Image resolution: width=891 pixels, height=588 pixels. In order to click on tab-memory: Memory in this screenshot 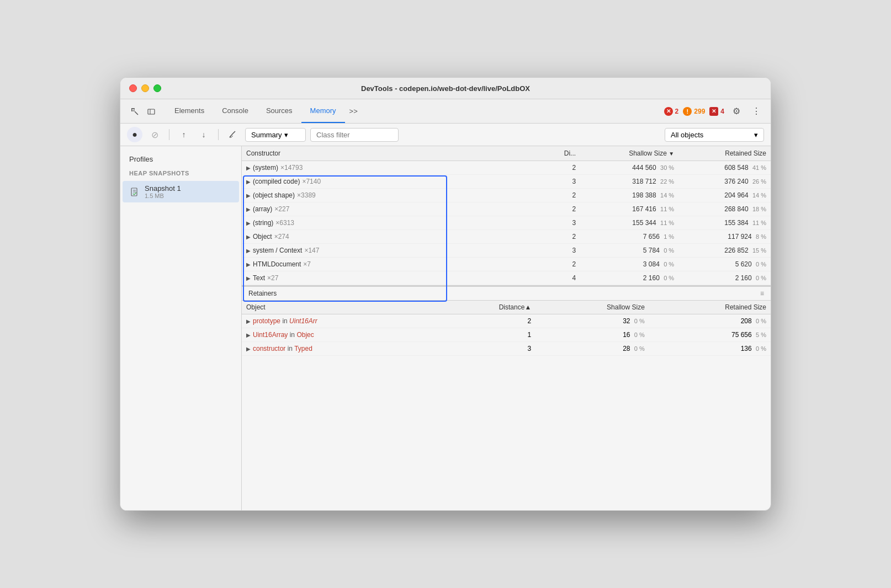, I will do `click(323, 111)`.